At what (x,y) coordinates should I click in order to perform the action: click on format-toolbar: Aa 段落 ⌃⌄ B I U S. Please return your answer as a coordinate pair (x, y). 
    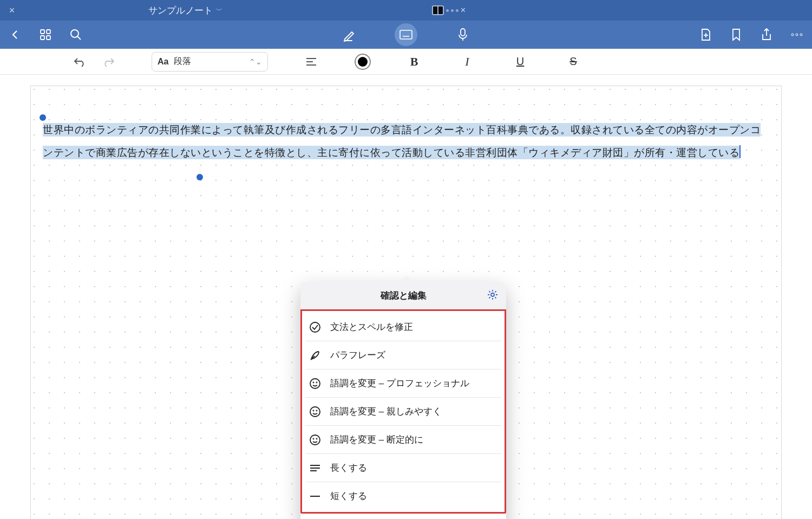
    Looking at the image, I should click on (406, 62).